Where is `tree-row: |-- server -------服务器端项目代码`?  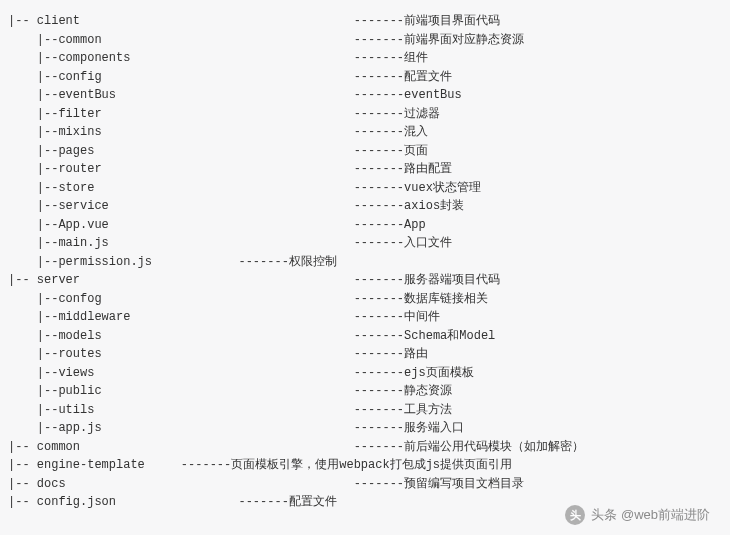
tree-row: |-- server -------服务器端项目代码 is located at coordinates (365, 280).